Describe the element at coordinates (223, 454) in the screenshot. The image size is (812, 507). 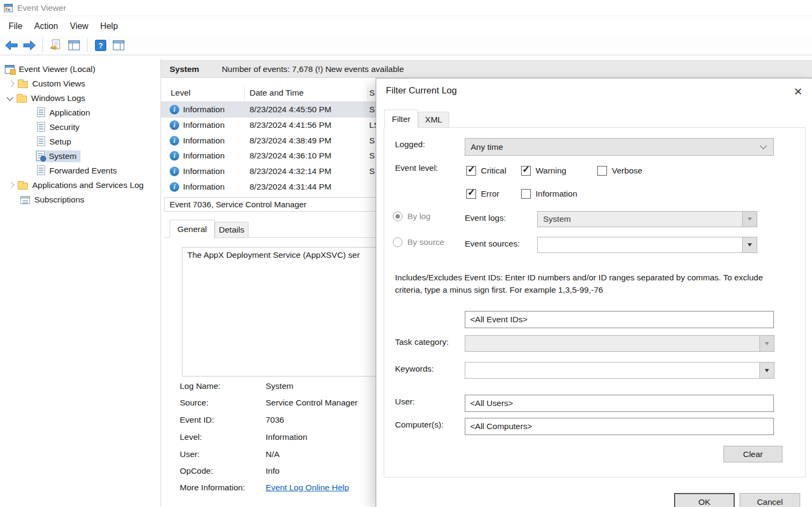
I see `field-label: User:` at that location.